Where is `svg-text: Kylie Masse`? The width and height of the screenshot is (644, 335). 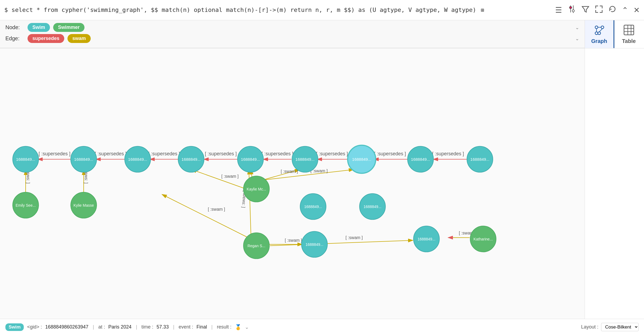
svg-text: Kylie Masse is located at coordinates (84, 205).